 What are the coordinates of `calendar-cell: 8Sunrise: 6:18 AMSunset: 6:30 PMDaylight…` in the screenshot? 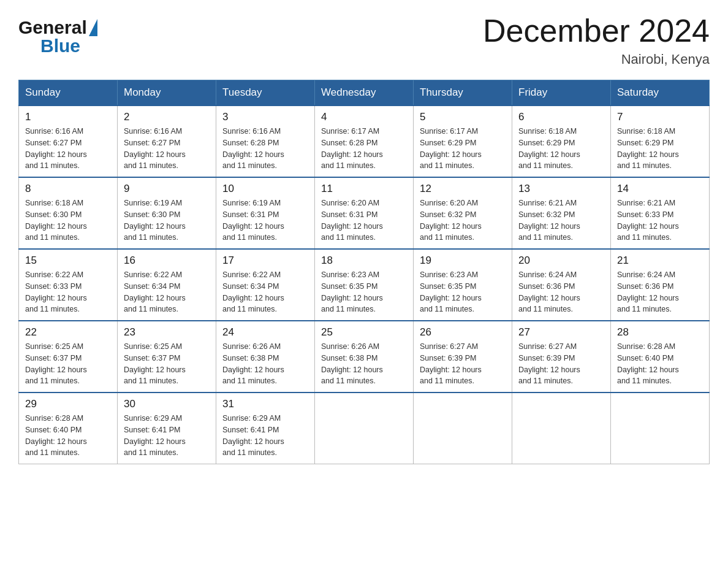 It's located at (69, 213).